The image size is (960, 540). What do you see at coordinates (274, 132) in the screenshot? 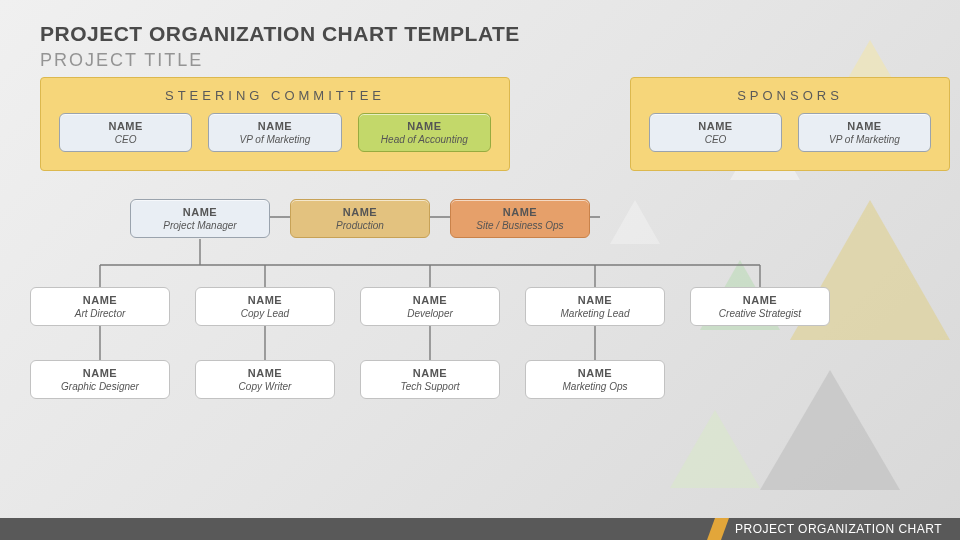
I see `steering-card: NAMEVP of Marketing` at bounding box center [274, 132].